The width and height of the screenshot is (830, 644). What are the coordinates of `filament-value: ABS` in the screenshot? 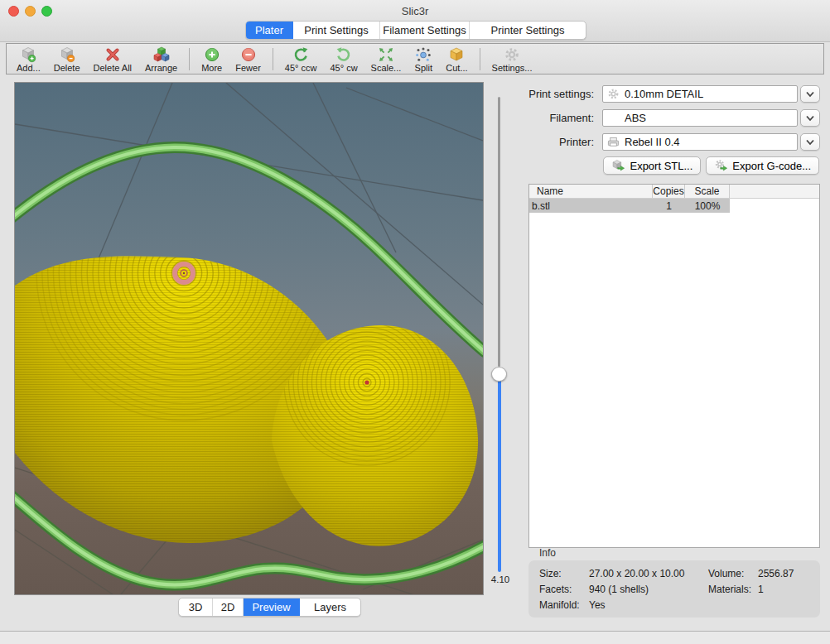 It's located at (635, 118).